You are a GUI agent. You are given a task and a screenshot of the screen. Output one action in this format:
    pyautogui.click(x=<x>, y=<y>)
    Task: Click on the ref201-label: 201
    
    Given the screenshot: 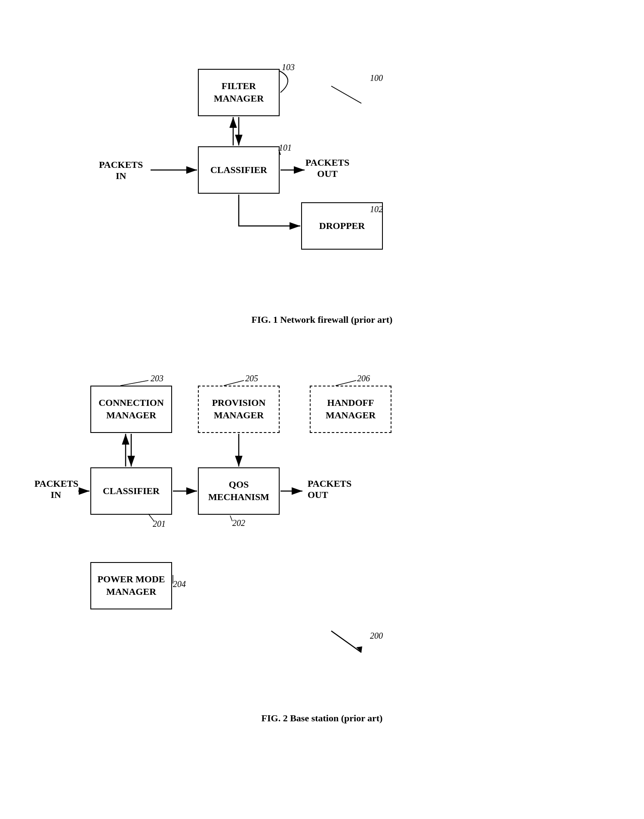 What is the action you would take?
    pyautogui.click(x=159, y=524)
    